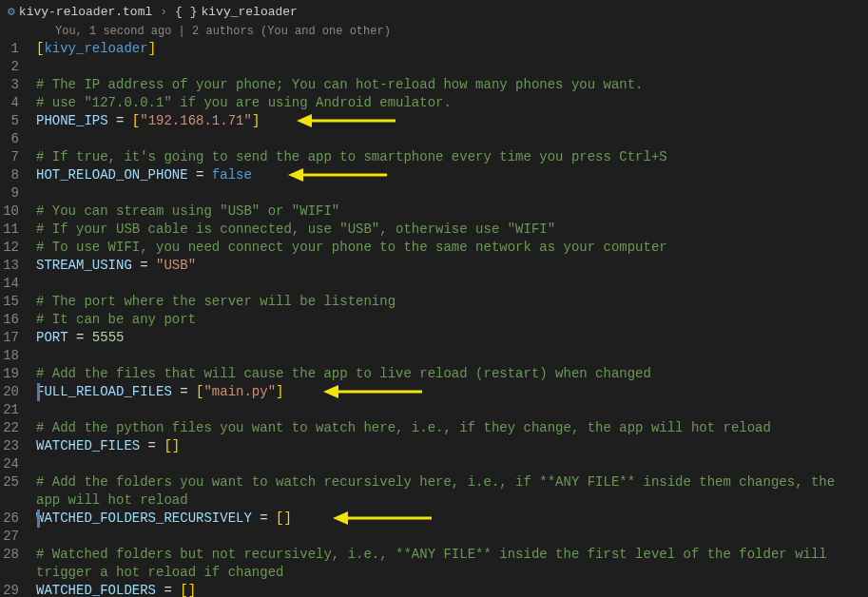 This screenshot has width=868, height=597. I want to click on line-number: 5, so click(18, 122).